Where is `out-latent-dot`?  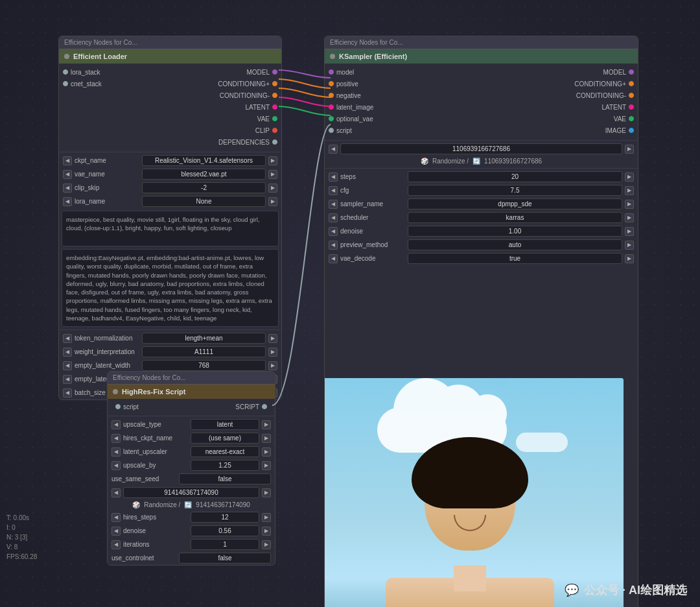
out-latent-dot is located at coordinates (275, 107).